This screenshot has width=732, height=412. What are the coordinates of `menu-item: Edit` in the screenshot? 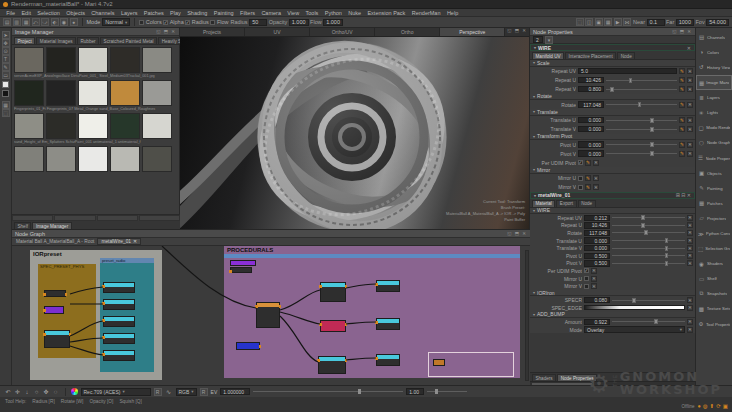 It's located at (26, 13).